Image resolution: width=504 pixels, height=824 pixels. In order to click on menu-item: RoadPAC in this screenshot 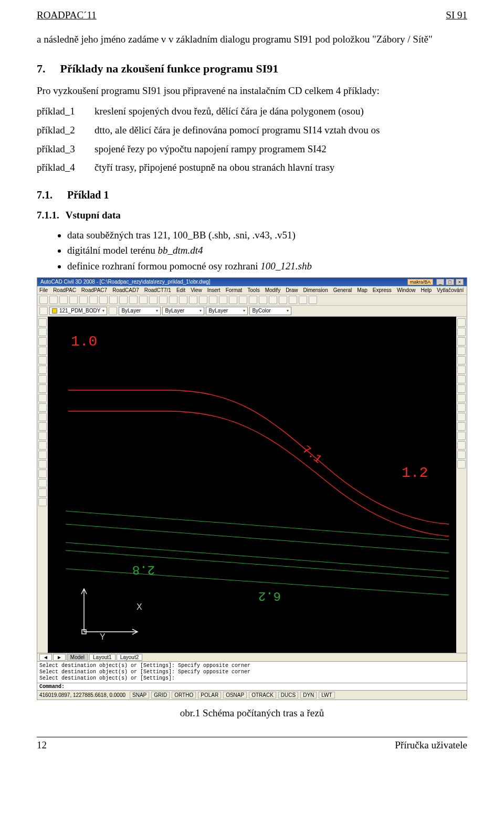, I will do `click(65, 290)`.